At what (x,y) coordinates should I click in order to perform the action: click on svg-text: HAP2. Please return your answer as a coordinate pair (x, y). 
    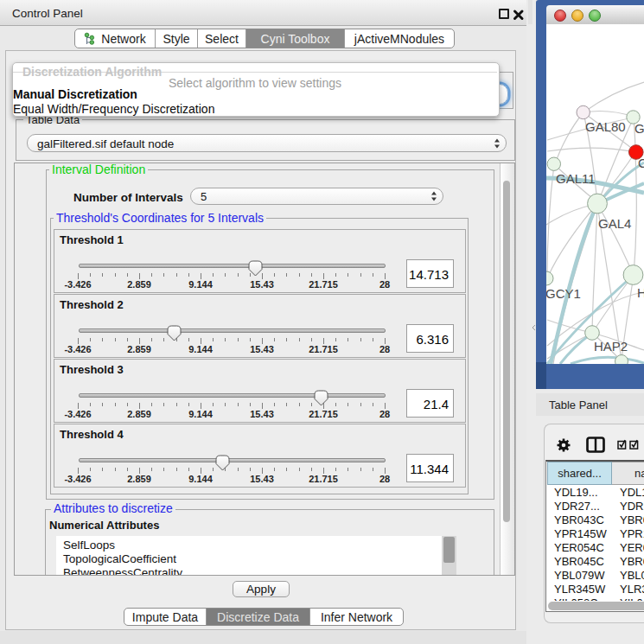
    Looking at the image, I should click on (610, 346).